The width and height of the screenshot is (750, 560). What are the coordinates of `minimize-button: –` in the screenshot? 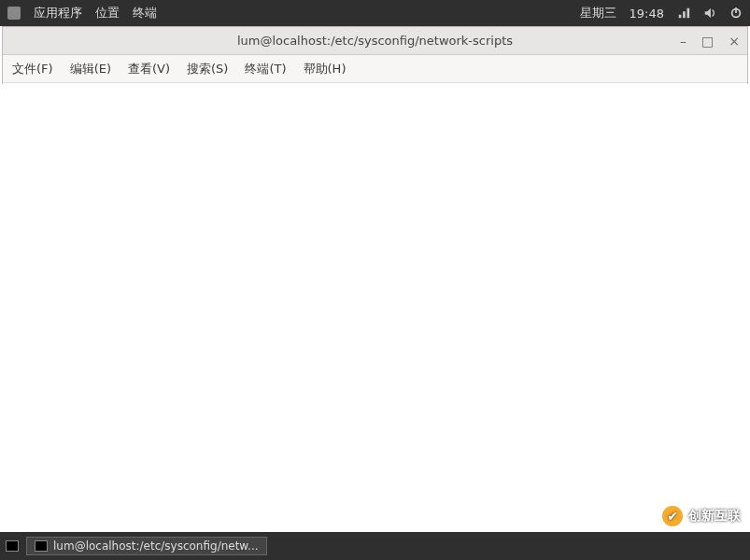 It's located at (684, 41).